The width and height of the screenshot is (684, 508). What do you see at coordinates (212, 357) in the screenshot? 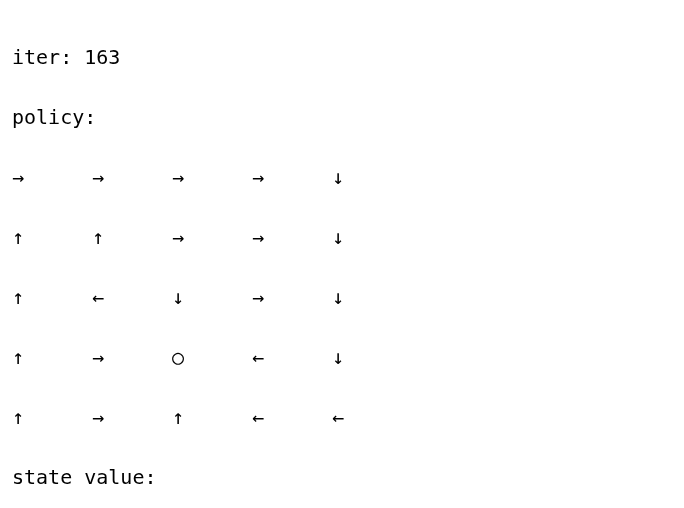
I see `policy-cell: ○` at bounding box center [212, 357].